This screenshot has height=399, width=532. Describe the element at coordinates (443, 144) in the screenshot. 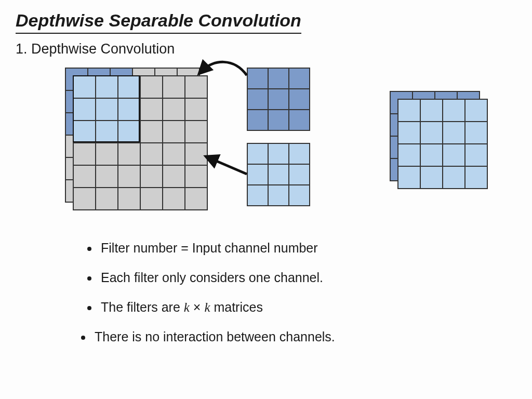

I see `output-tensor-front` at that location.